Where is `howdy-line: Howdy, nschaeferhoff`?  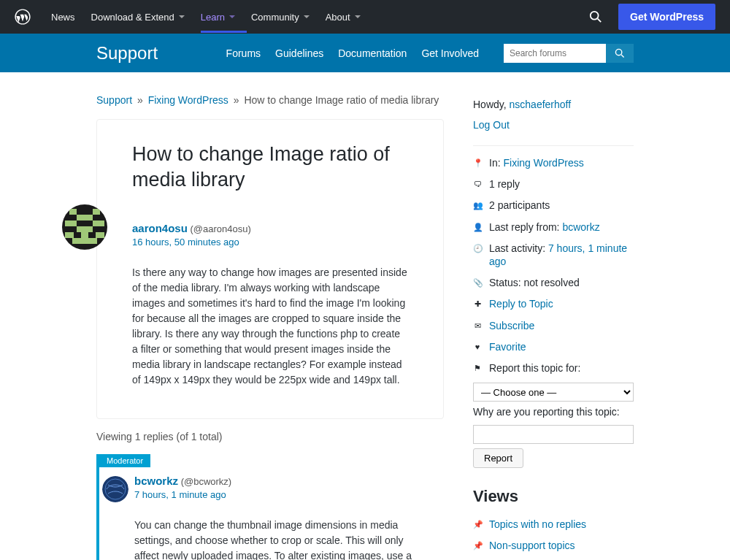
howdy-line: Howdy, nschaeferhoff is located at coordinates (553, 104).